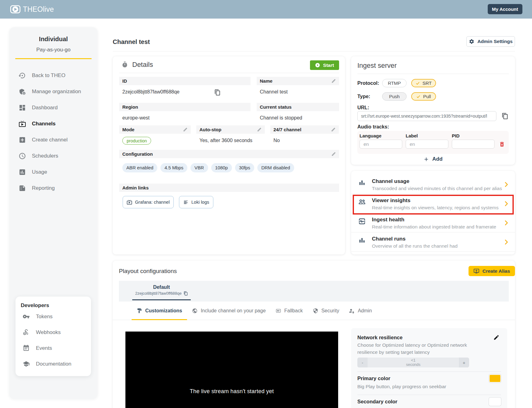 The height and width of the screenshot is (408, 532). What do you see at coordinates (185, 116) in the screenshot?
I see `field-value-region: europe-west` at bounding box center [185, 116].